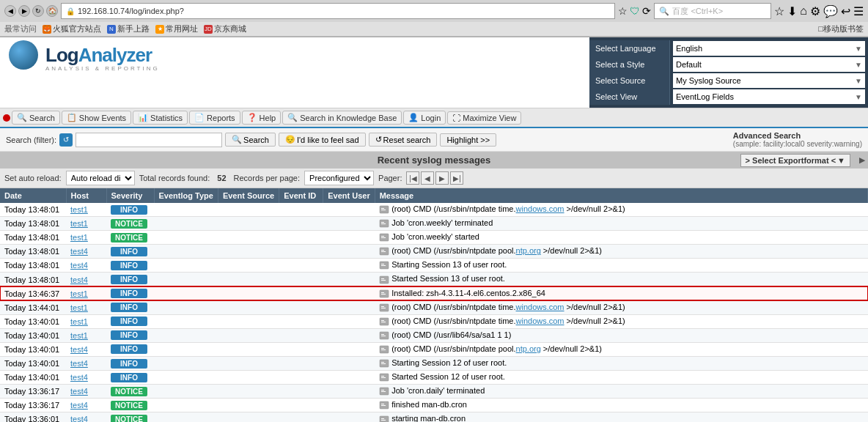 The image size is (868, 422). What do you see at coordinates (33, 406) in the screenshot?
I see `cell-date: Today 13:36:17` at bounding box center [33, 406].